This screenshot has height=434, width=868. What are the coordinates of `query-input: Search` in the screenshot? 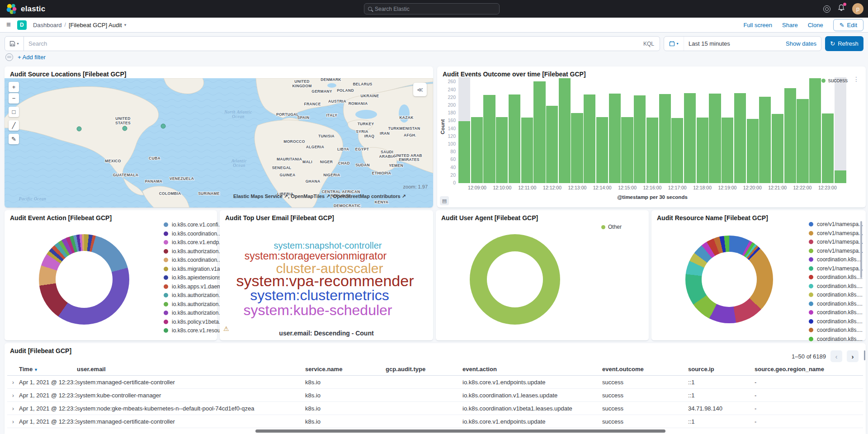 It's located at (334, 43).